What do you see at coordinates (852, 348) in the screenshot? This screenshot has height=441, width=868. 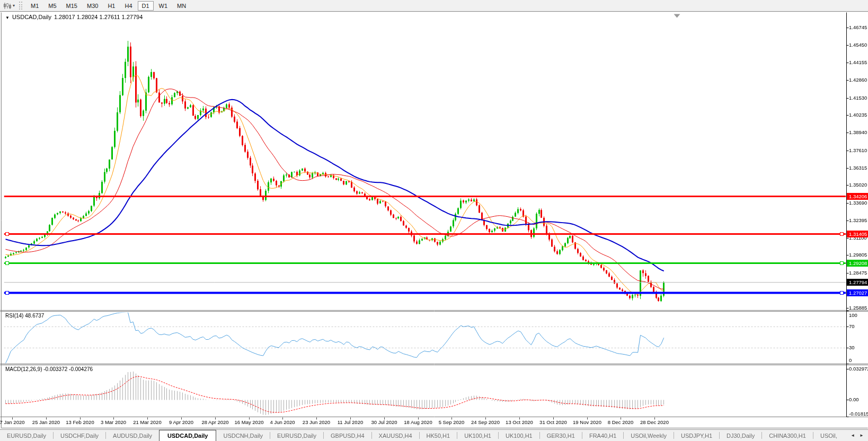 I see `rsi-axis-tick: 30` at bounding box center [852, 348].